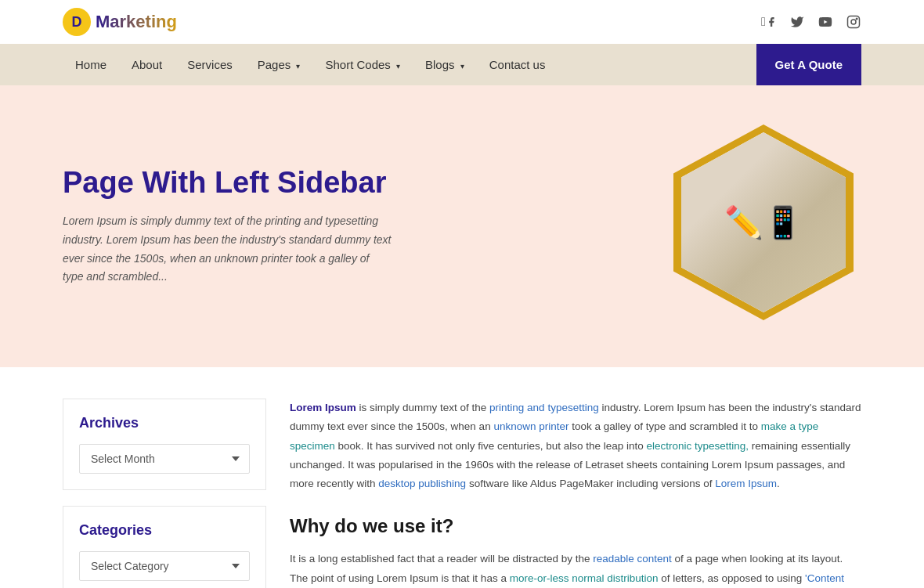 The width and height of the screenshot is (924, 588). What do you see at coordinates (763, 222) in the screenshot?
I see `hex-inner` at bounding box center [763, 222].